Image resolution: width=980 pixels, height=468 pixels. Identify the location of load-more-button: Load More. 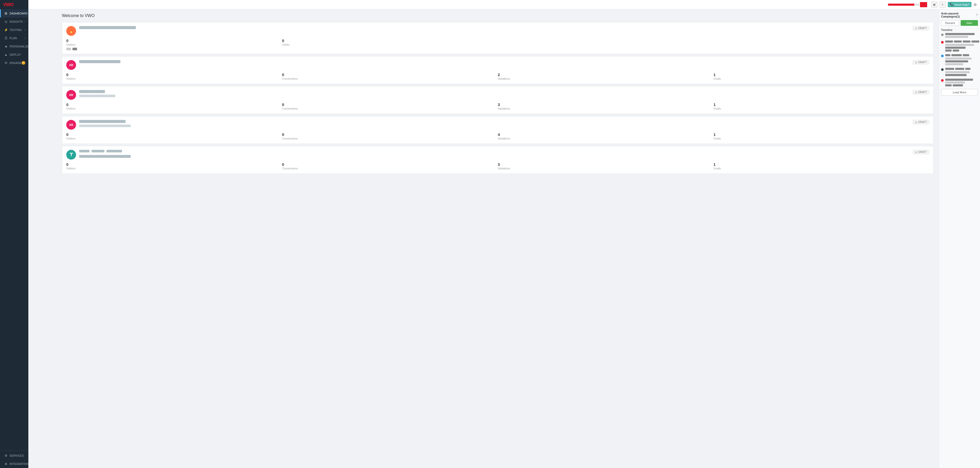
(959, 92).